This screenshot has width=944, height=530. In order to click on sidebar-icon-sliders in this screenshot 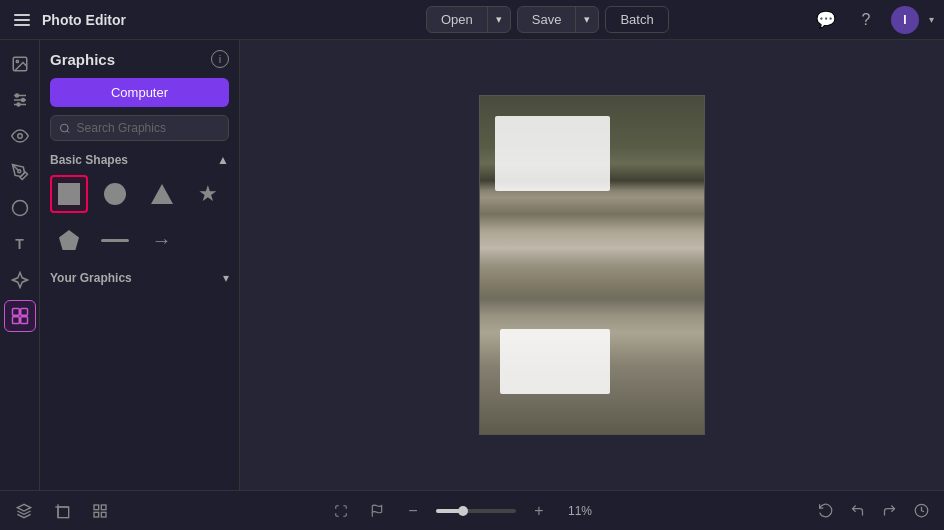, I will do `click(20, 100)`.